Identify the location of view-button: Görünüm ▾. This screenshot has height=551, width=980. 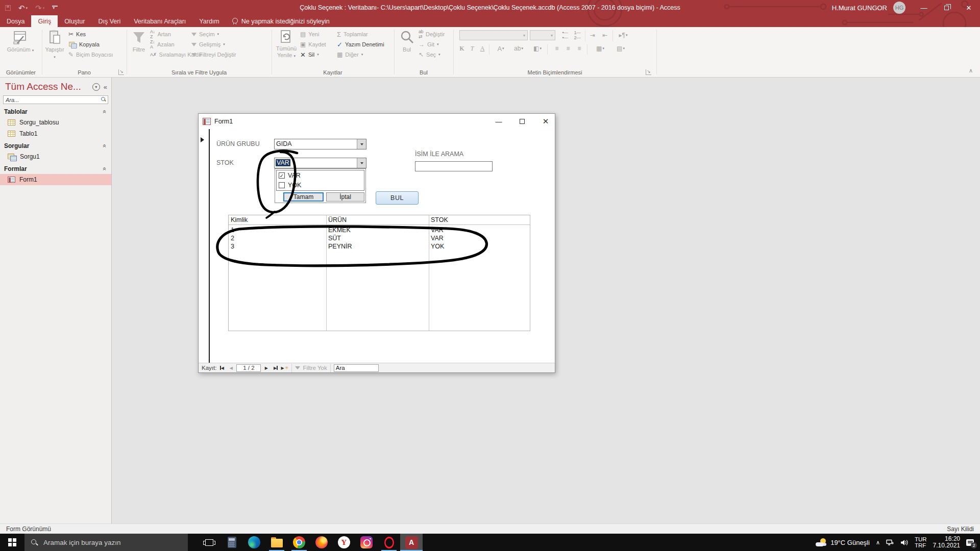
(20, 42).